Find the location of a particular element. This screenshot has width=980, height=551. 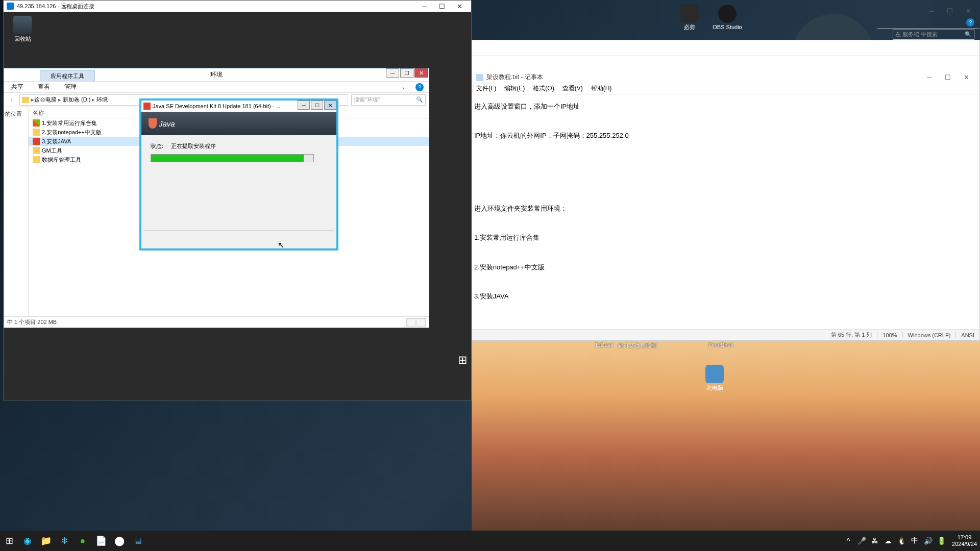

menu-help: 帮助(H) is located at coordinates (601, 89).